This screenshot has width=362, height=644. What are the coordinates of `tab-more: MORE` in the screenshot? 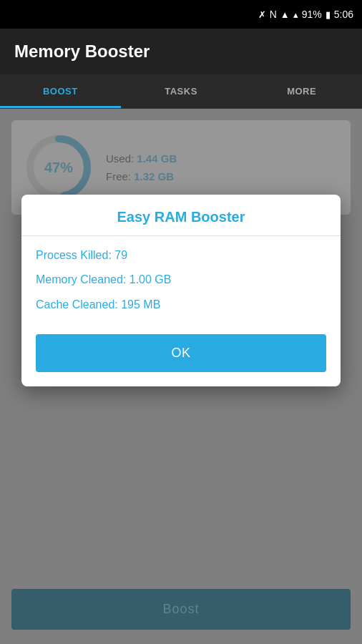 It's located at (302, 92).